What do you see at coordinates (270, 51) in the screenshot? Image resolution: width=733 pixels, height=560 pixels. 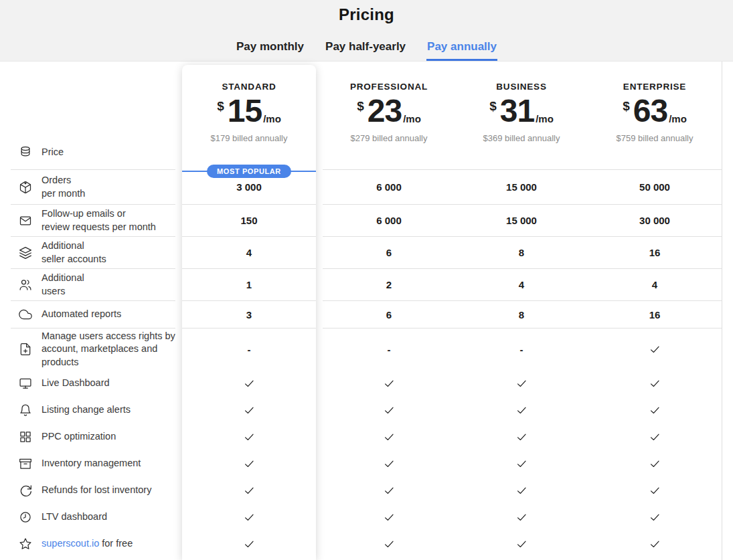 I see `tab-pay-monthly: Pay monthly` at bounding box center [270, 51].